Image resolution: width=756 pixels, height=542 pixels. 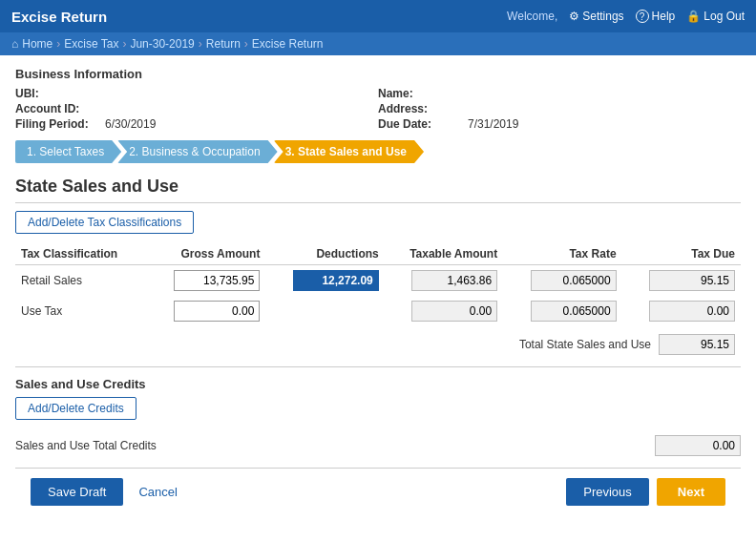 What do you see at coordinates (325, 281) in the screenshot?
I see `retail-sales-deductions` at bounding box center [325, 281].